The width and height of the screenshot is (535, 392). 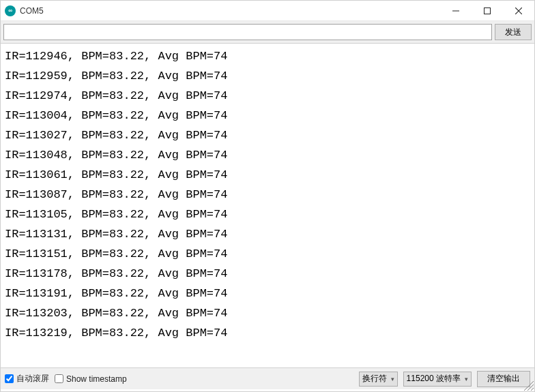 What do you see at coordinates (513, 32) in the screenshot?
I see `send-button: 发送` at bounding box center [513, 32].